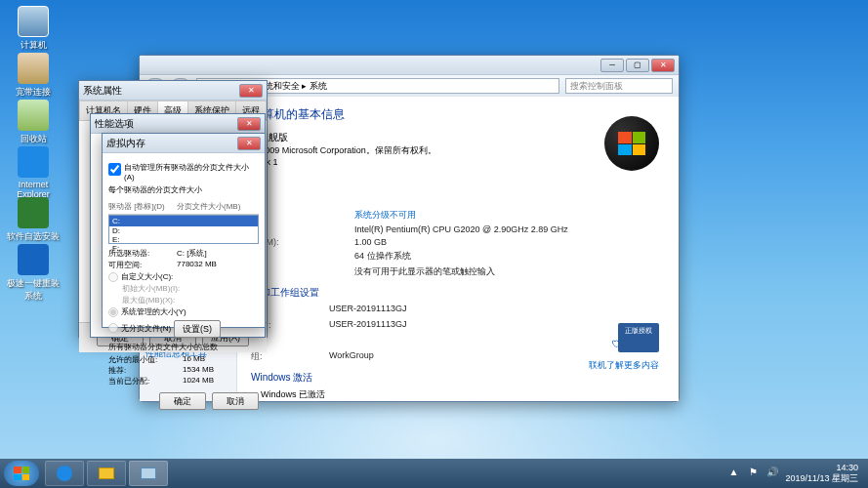 This screenshot has width=868, height=488. Describe the element at coordinates (371, 242) in the screenshot. I see `ram-value: 1.00 GB` at that location.